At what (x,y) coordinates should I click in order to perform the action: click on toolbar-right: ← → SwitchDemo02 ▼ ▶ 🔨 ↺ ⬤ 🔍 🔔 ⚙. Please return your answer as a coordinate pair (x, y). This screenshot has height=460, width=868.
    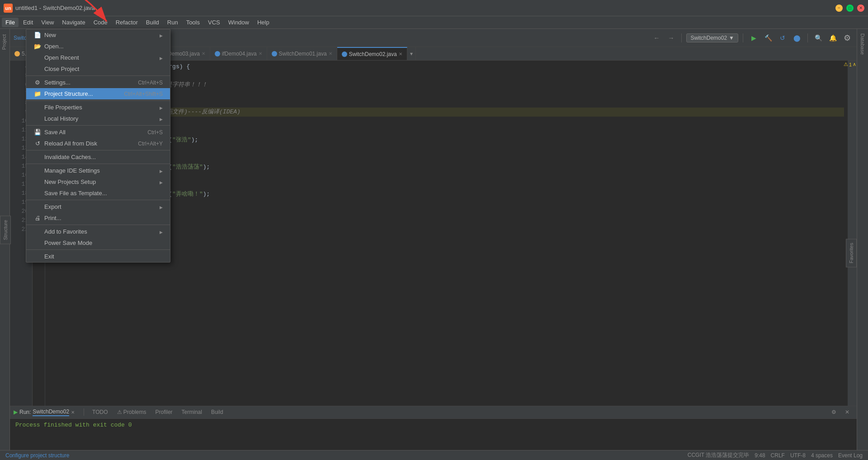
    Looking at the image, I should click on (752, 38).